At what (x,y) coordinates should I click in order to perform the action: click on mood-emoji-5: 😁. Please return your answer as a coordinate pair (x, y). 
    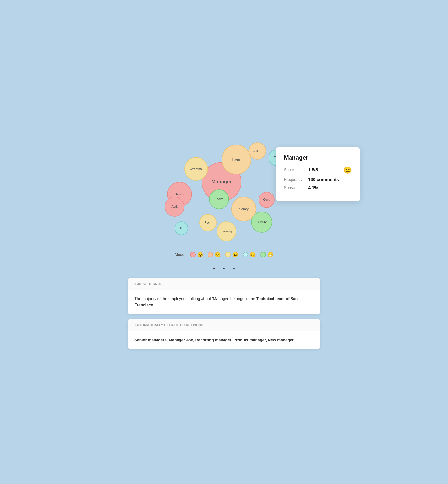
    Looking at the image, I should click on (270, 255).